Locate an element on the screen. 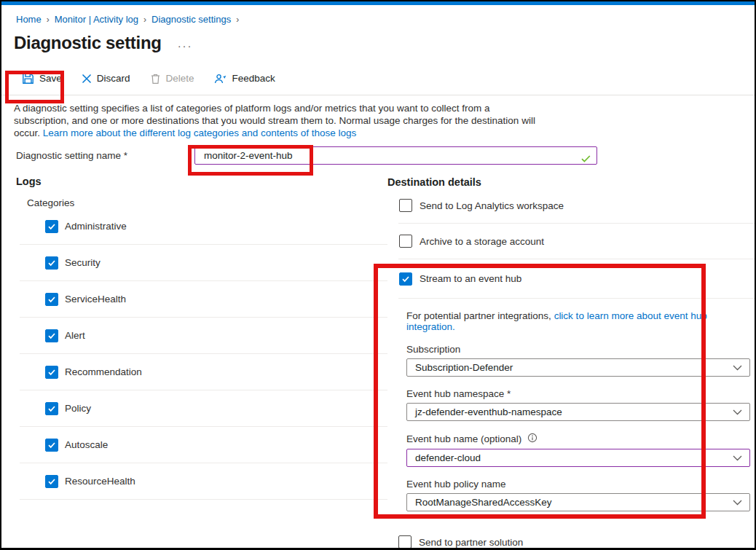  info-icon is located at coordinates (532, 439).